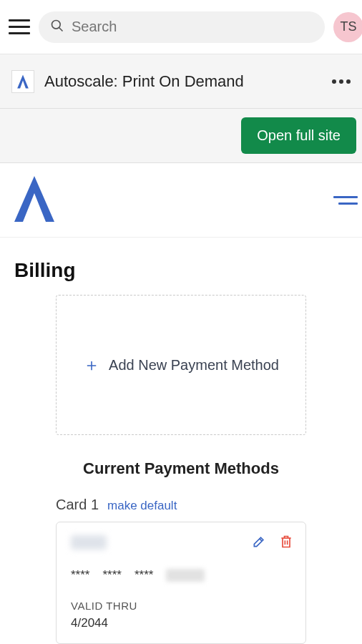  Describe the element at coordinates (348, 27) in the screenshot. I see `avatar: TS` at that location.